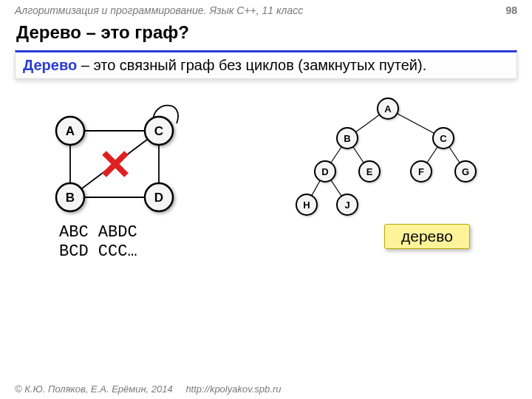 Image resolution: width=532 pixels, height=399 pixels. I want to click on footer-copyright: © К.Ю. Поляков, Е.А. Ерёмин, 2014, so click(94, 389).